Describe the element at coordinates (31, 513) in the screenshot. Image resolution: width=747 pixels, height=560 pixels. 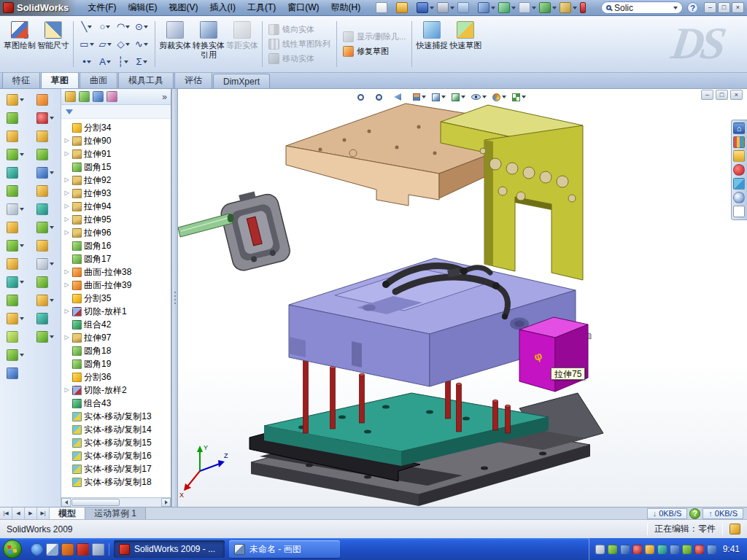
I see `tab-scroll-next-button: ▶` at that location.